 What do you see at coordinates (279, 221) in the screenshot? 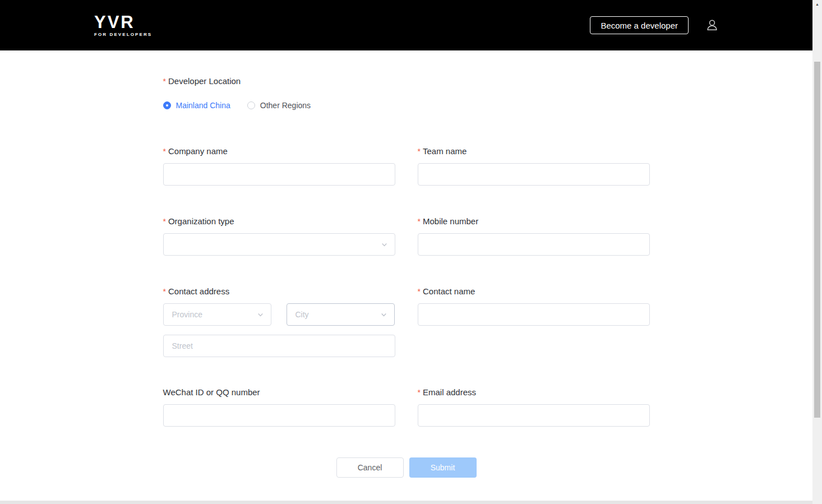
I see `organization-type-label: *Organization type` at bounding box center [279, 221].